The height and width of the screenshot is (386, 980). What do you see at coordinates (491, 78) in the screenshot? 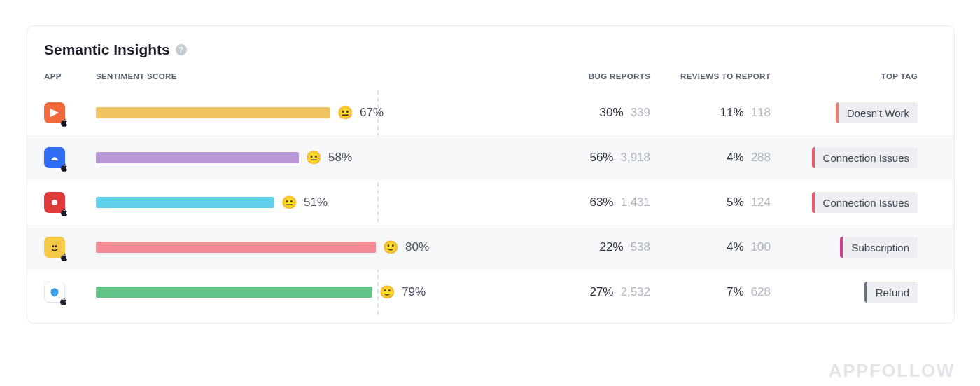
I see `table-header: APP SENTIMENT SCORE BUG REPORTS REVIEWS …` at bounding box center [491, 78].